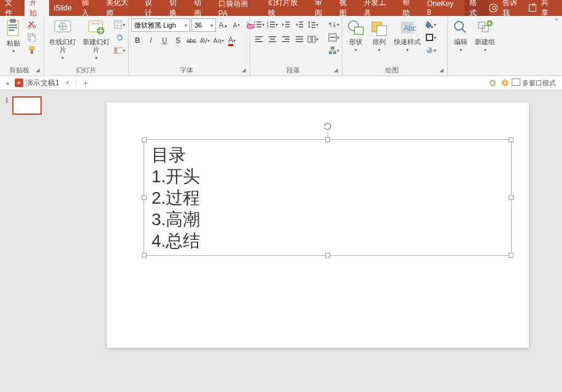 This screenshot has height=392, width=562. What do you see at coordinates (121, 8) in the screenshot?
I see `tab-beautify: 美化大师` at bounding box center [121, 8].